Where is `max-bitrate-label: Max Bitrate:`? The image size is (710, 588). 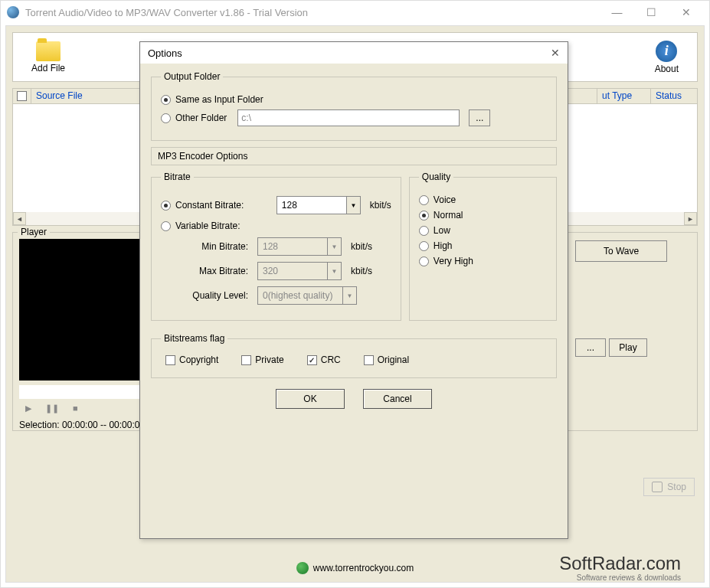
max-bitrate-label: Max Bitrate: is located at coordinates (207, 271).